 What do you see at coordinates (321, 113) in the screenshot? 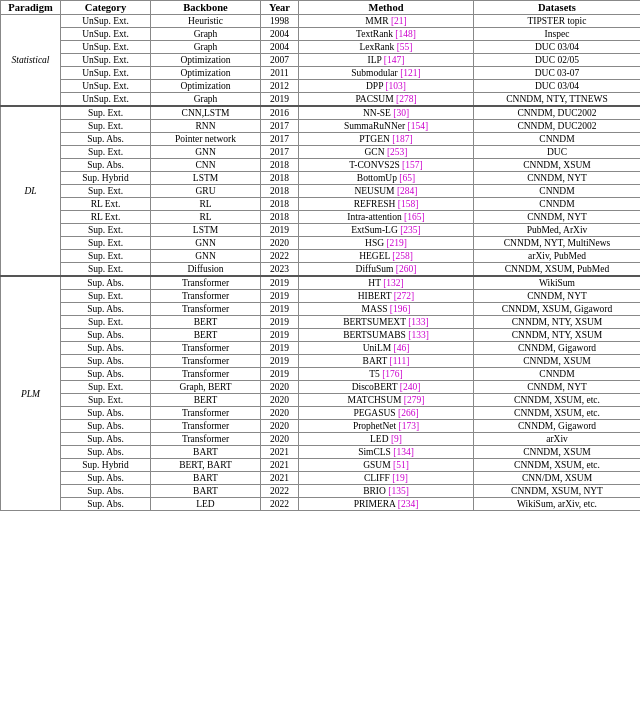
I see `table-row: DLSup. Ext.CNN,LSTM2016NN-SE [30]CNNDM, …` at bounding box center [321, 113].